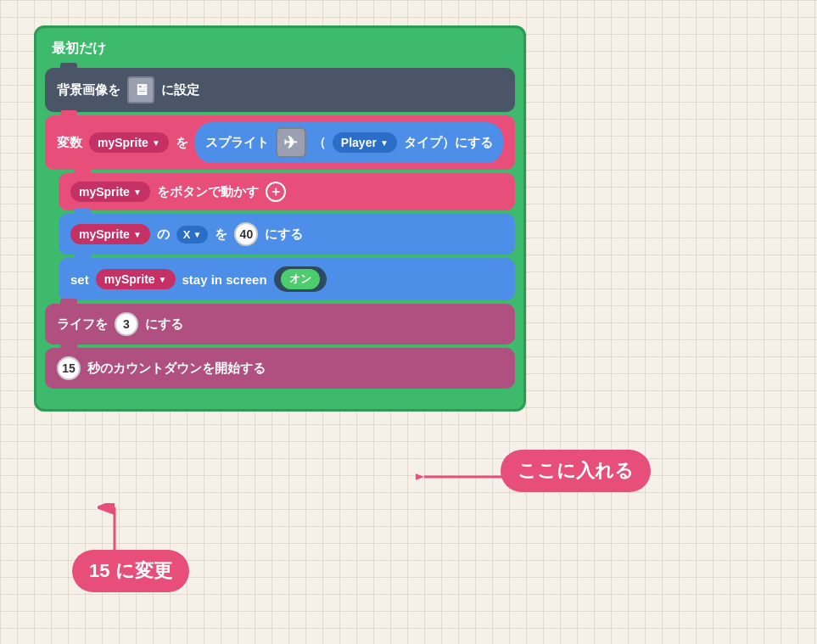  Describe the element at coordinates (131, 571) in the screenshot. I see `annotation-15-label: 15 に変更` at that location.